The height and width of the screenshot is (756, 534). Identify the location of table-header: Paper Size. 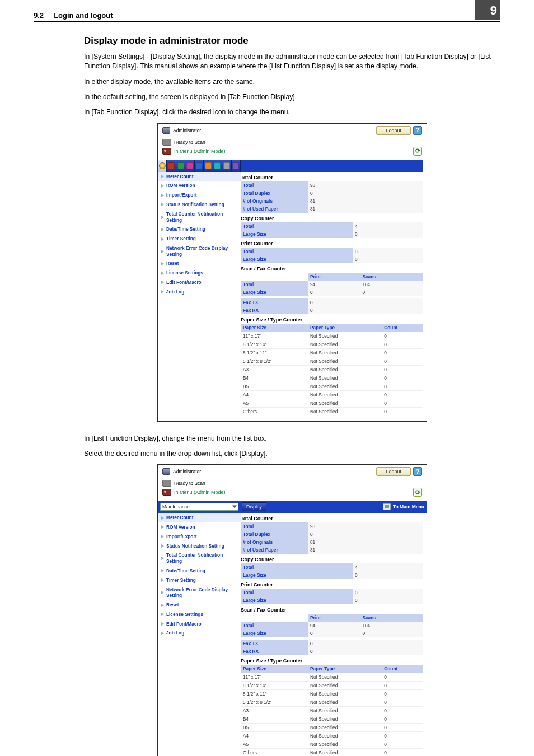
(274, 669).